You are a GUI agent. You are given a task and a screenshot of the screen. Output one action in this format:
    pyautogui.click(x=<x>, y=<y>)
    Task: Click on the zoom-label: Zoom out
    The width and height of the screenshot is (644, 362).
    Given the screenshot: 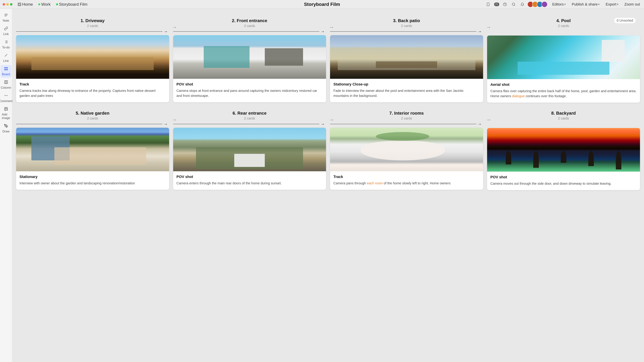 What is the action you would take?
    pyautogui.click(x=632, y=4)
    